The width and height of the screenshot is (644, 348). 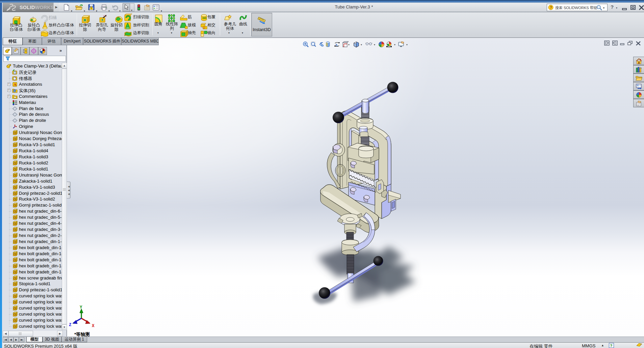 I want to click on svg-text: GD, so click(x=204, y=18).